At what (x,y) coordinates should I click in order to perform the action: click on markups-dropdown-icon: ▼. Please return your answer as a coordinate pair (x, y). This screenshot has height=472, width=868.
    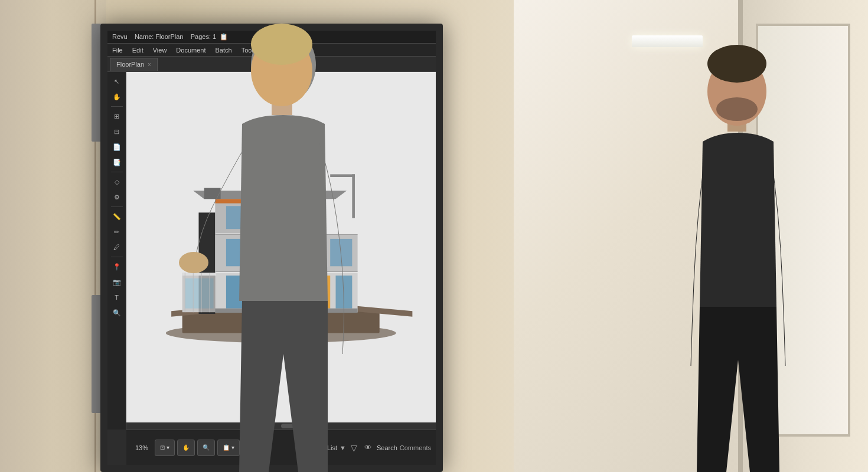
    Looking at the image, I should click on (342, 448).